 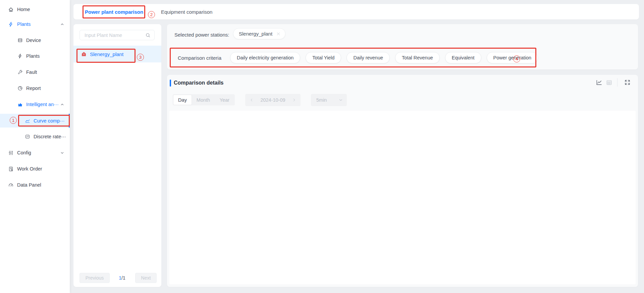 I want to click on area-chart-icon, so click(x=20, y=104).